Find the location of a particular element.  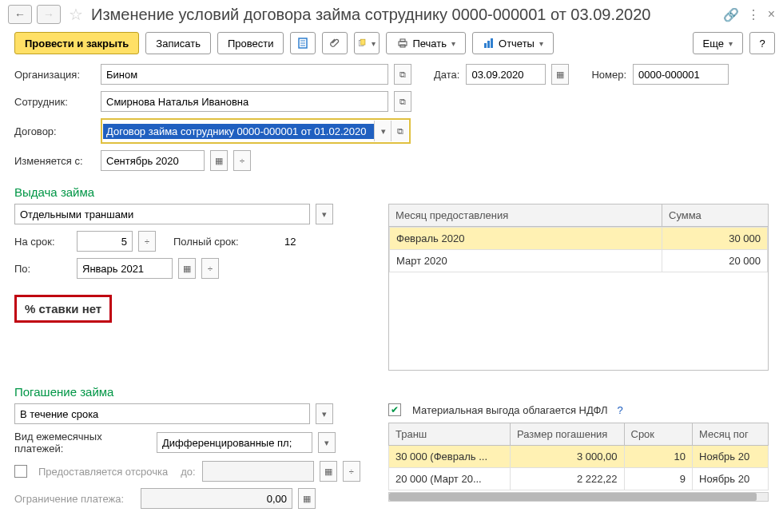

payment-type-input is located at coordinates (235, 443).